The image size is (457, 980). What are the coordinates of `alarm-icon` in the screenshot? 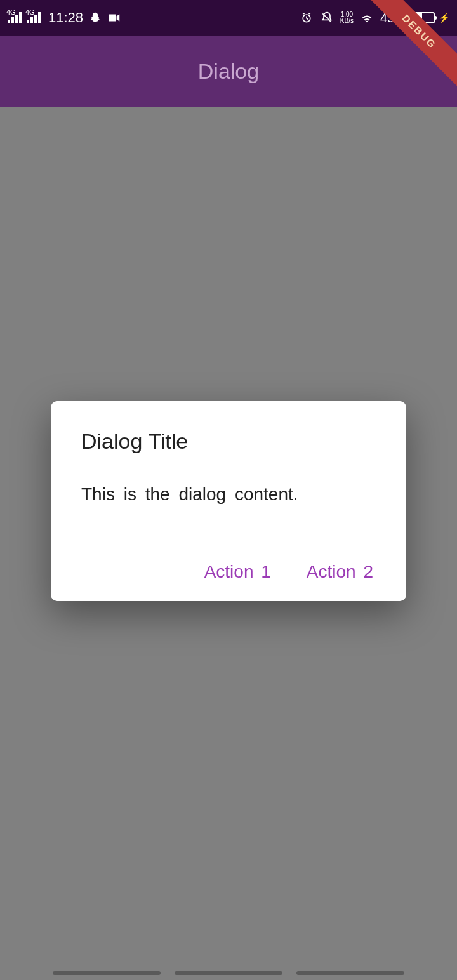 It's located at (307, 18).